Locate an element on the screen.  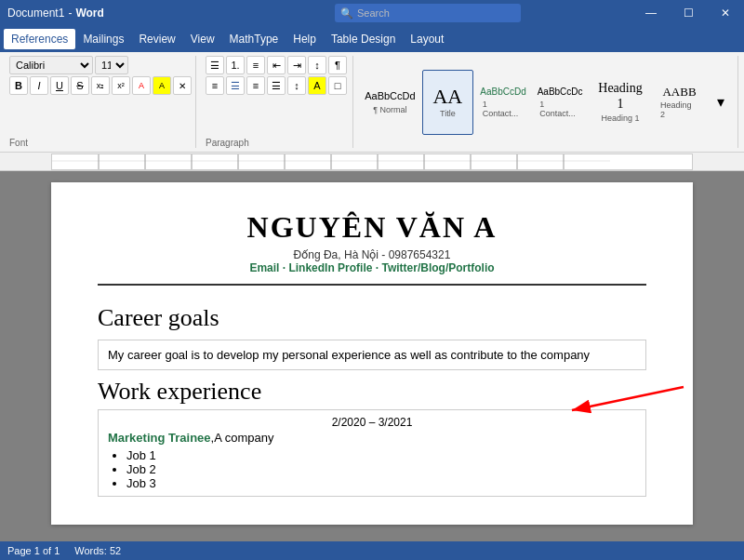
style-contact1: AaBbCcDd 1 Contact... is located at coordinates (503, 102).